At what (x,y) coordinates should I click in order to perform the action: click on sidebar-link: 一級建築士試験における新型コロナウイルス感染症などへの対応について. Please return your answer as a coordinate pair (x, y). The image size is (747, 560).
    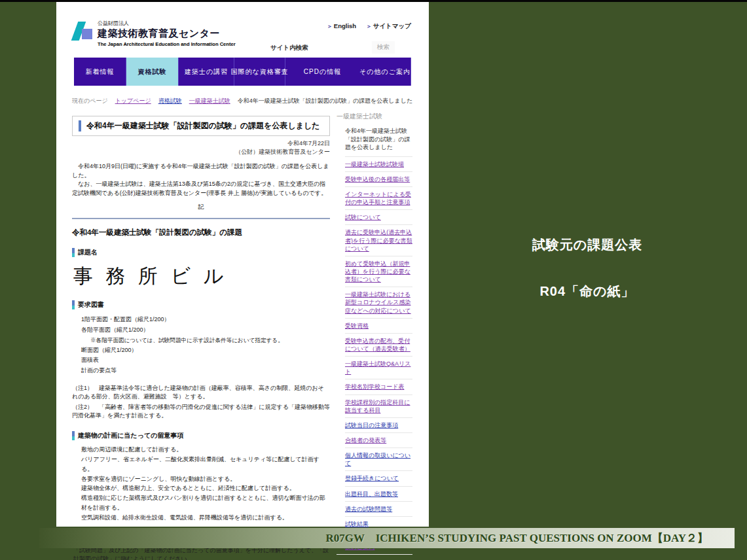
    Looking at the image, I should click on (378, 302).